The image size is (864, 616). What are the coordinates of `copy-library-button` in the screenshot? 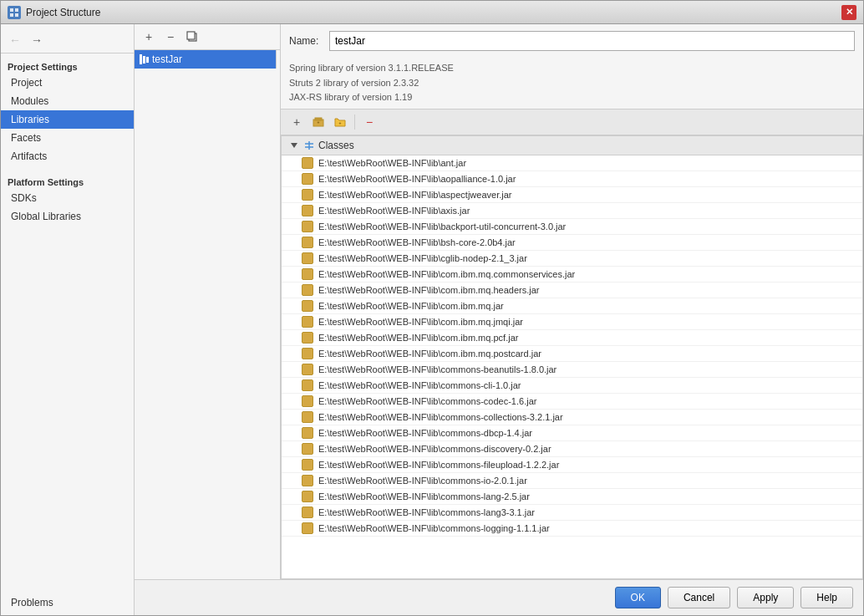 It's located at (192, 37).